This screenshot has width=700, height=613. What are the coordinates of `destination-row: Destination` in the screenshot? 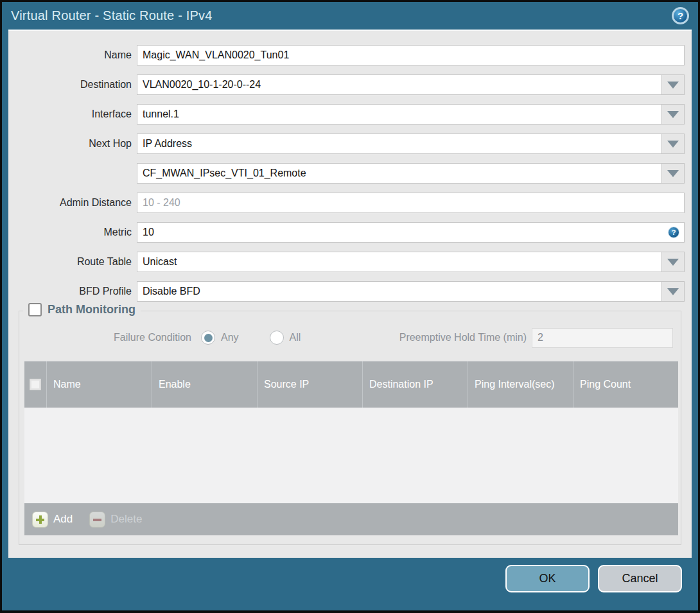 It's located at (350, 85).